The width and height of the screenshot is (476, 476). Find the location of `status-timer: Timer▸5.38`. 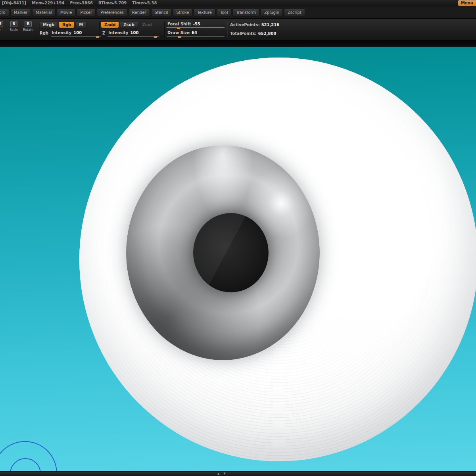

status-timer: Timer▸5.38 is located at coordinates (144, 3).